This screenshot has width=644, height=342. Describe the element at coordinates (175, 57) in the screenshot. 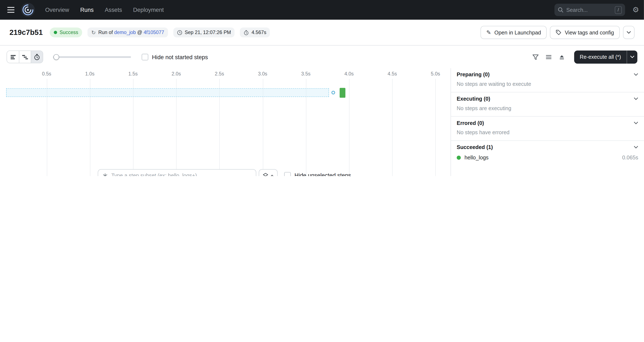

I see `hide-not-started-checkbox: Hide not started steps` at that location.